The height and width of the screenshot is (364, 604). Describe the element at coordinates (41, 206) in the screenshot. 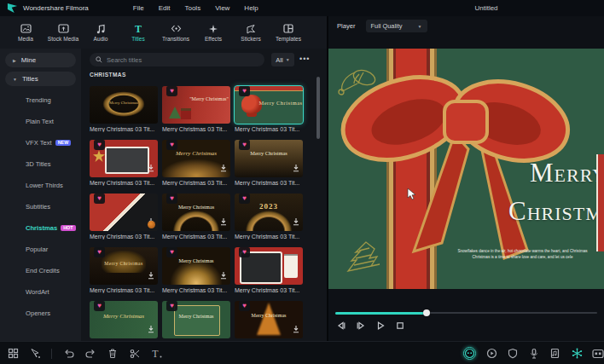

I see `sidebar-item-subtitles: Subtitles` at that location.